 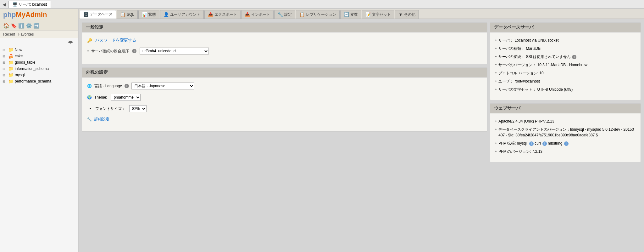 What do you see at coordinates (536, 89) in the screenshot?
I see `db-server-label-6: サーバの文字セット： UTF-8 Unicode (utf8)` at bounding box center [536, 89].